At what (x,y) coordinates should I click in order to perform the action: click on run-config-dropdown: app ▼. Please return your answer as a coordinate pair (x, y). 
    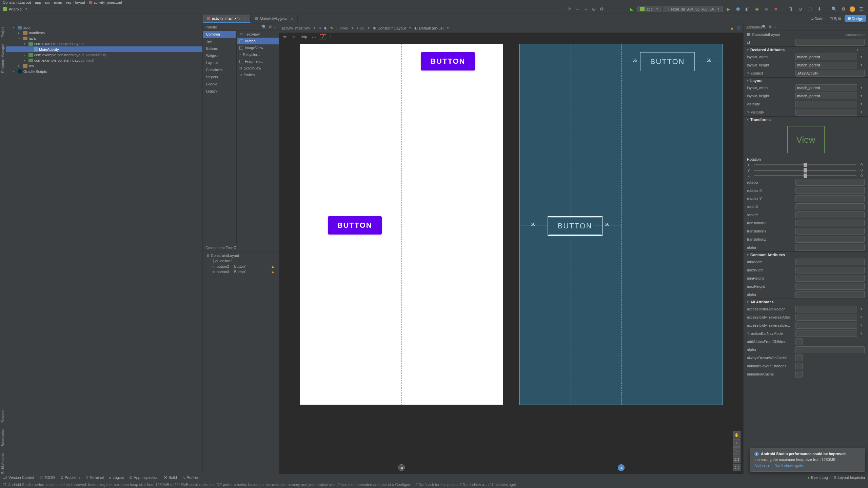
    Looking at the image, I should click on (649, 9).